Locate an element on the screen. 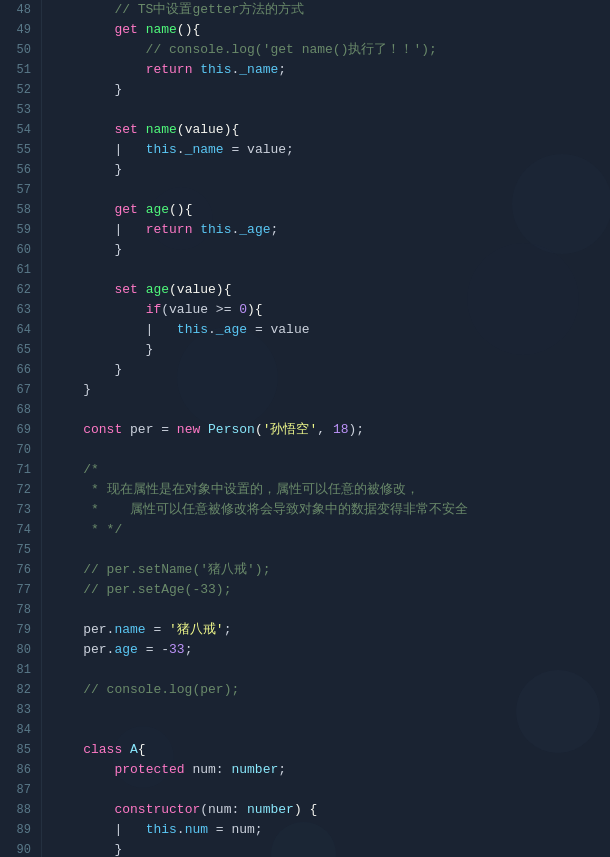 The width and height of the screenshot is (610, 857). line-number: 64 is located at coordinates (16, 330).